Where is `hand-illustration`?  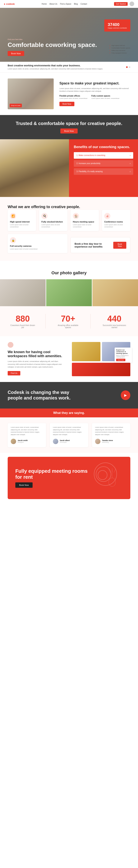 hand-illustration is located at coordinates (112, 477).